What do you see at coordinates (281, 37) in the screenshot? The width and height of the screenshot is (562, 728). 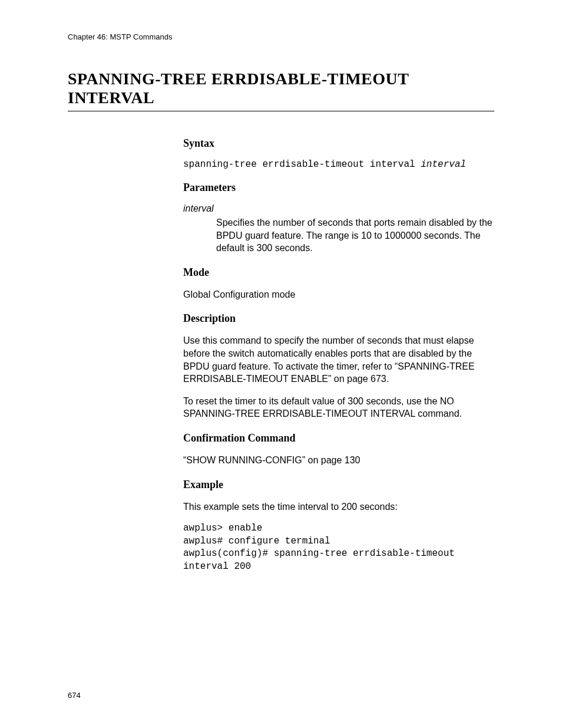 I see `chapter-header: Chapter 46: MSTP Commands` at bounding box center [281, 37].